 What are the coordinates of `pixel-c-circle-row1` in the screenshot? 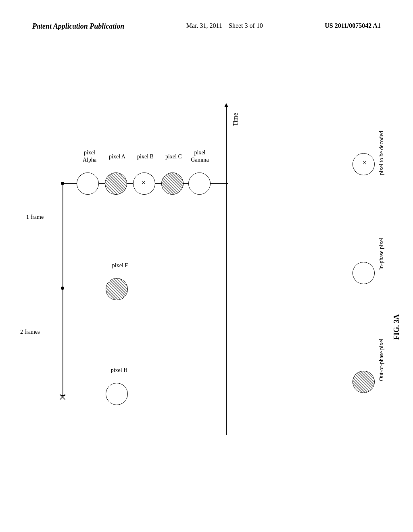 It's located at (173, 184).